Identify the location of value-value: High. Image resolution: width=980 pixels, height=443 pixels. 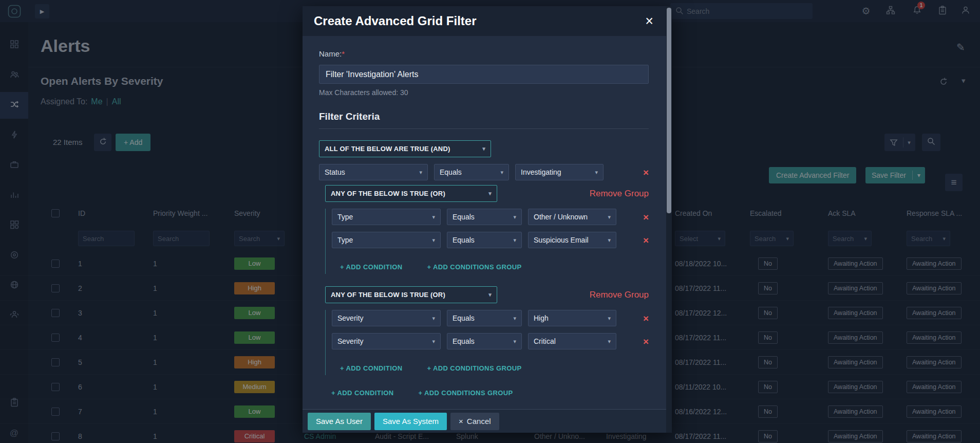
(541, 318).